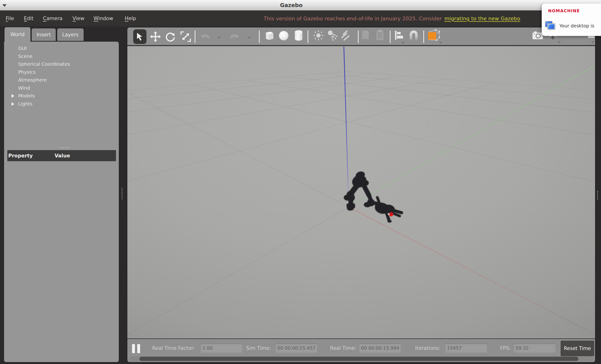 The height and width of the screenshot is (364, 601). Describe the element at coordinates (319, 36) in the screenshot. I see `point-light-tool-button` at that location.